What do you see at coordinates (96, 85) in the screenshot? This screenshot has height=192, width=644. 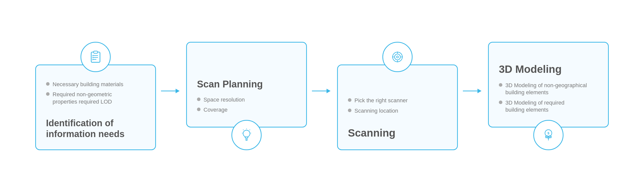 I see `list-item: Necessary building materials` at bounding box center [96, 85].